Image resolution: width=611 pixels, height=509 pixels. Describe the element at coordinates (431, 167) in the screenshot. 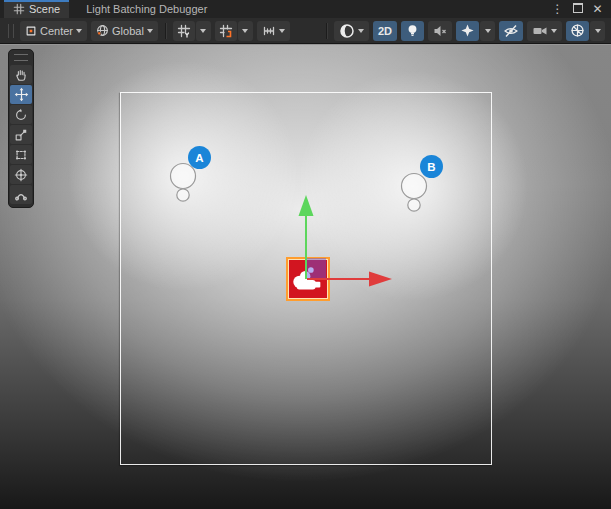

I see `light-b-label: B` at that location.